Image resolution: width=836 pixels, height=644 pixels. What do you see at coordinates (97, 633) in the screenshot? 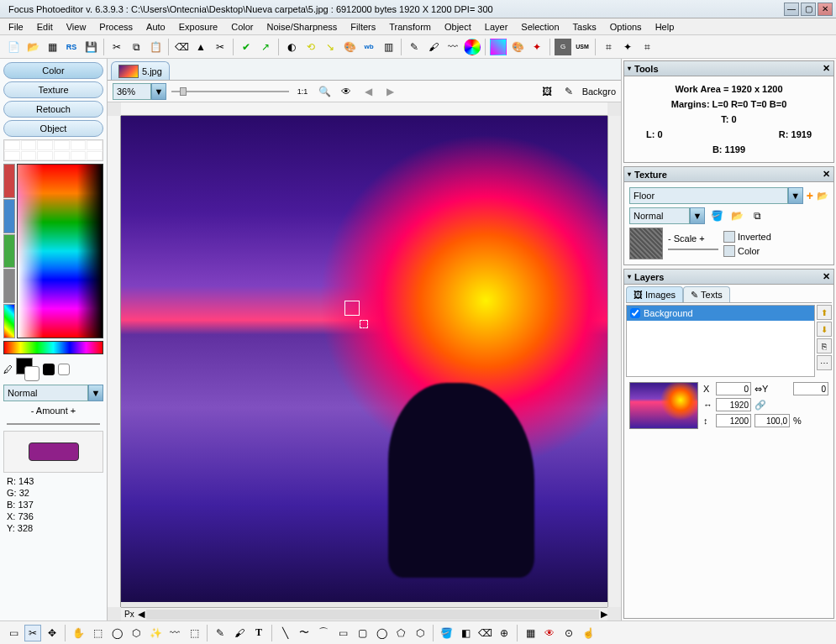
I see `marquee-icon: ⬚` at bounding box center [97, 633].